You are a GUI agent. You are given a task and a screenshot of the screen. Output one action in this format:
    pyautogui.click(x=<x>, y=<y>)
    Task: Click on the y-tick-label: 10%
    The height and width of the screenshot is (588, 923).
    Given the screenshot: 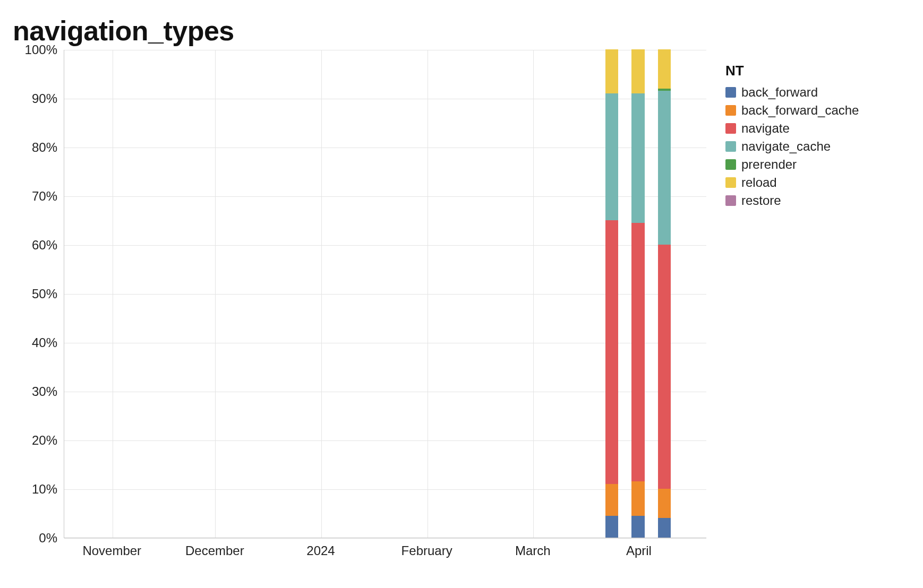 What is the action you would take?
    pyautogui.click(x=45, y=489)
    